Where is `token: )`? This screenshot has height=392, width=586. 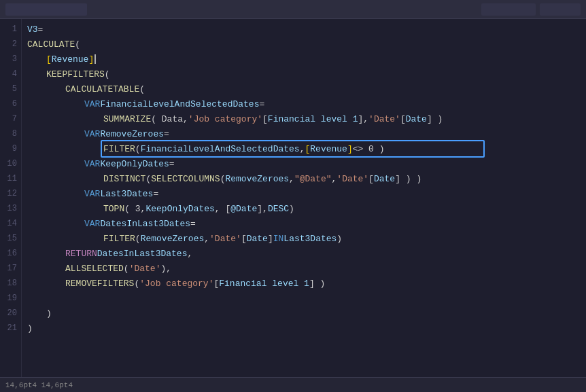 token: ) is located at coordinates (292, 209).